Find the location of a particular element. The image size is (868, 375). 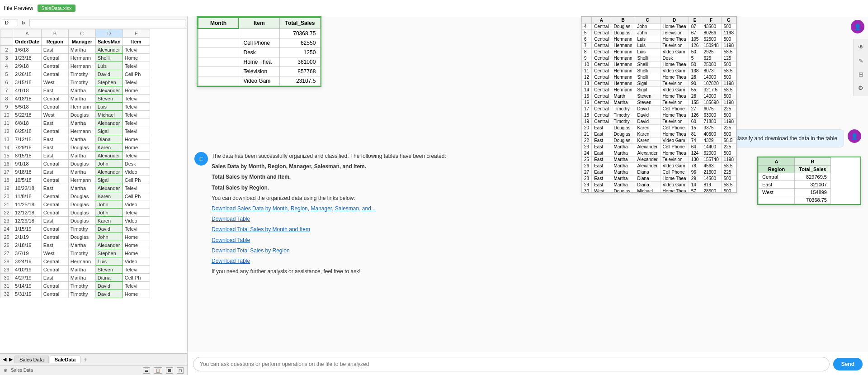

cell: 3/7/19 is located at coordinates (27, 253).